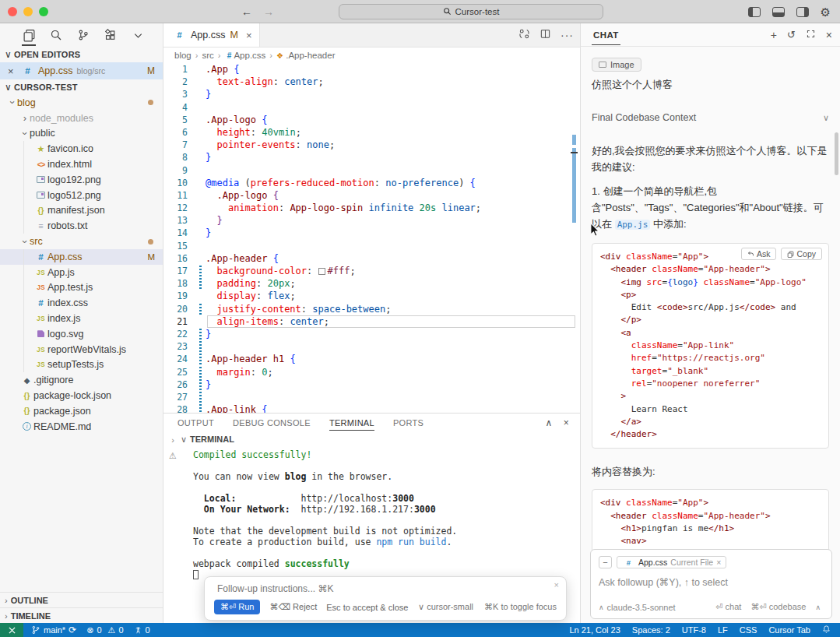 The width and height of the screenshot is (840, 637). I want to click on nav-back-icon: ←, so click(247, 12).